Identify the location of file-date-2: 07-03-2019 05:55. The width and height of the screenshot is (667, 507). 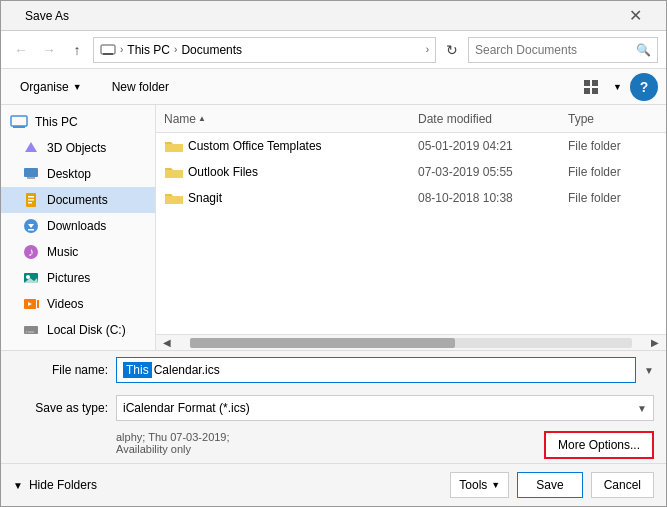
(493, 172).